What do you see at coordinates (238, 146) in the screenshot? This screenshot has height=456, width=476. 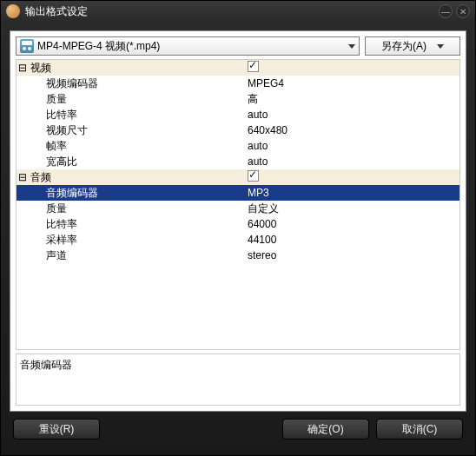 I see `property-row: 帧率auto` at bounding box center [238, 146].